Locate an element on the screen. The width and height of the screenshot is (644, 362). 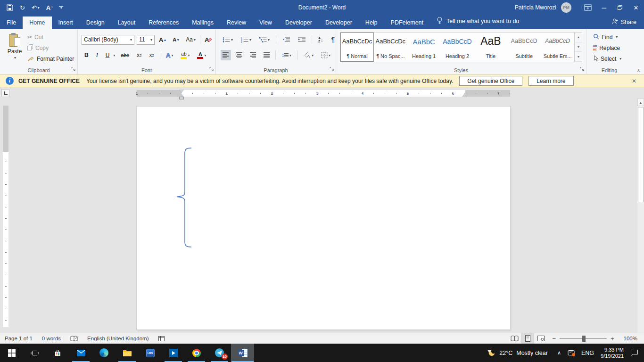
word-count: 0 words is located at coordinates (51, 338).